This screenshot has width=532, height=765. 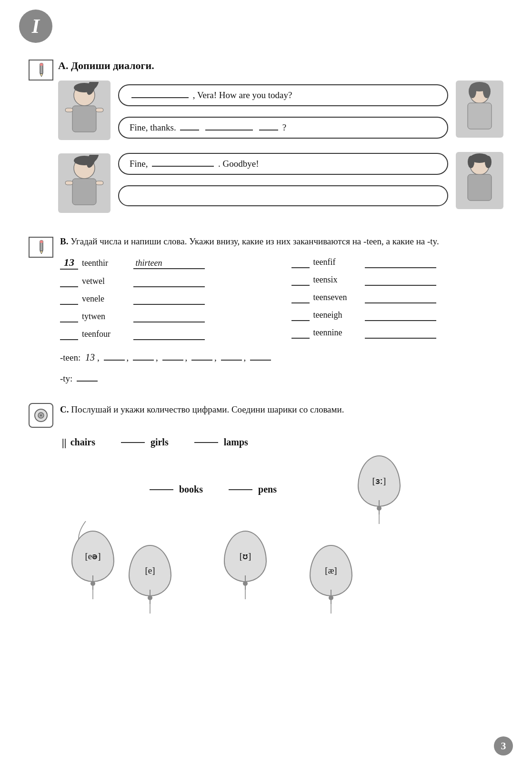 I want to click on pens-blank, so click(x=241, y=490).